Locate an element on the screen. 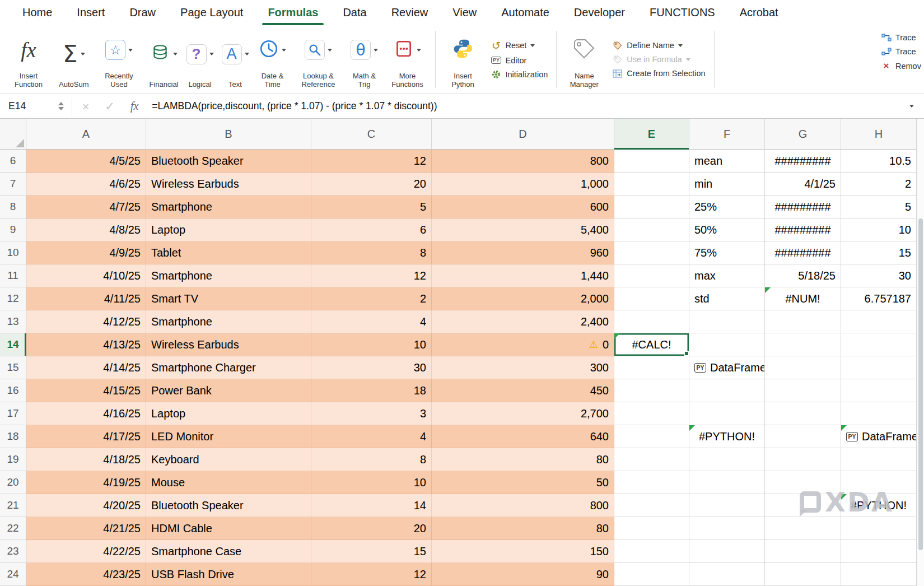  cell-B7: Wireless Earbuds is located at coordinates (228, 184).